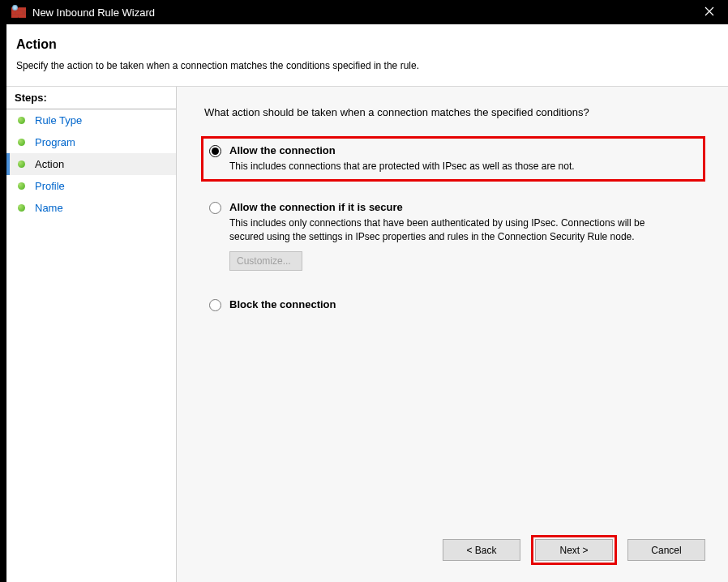  Describe the element at coordinates (709, 12) in the screenshot. I see `close-button` at that location.